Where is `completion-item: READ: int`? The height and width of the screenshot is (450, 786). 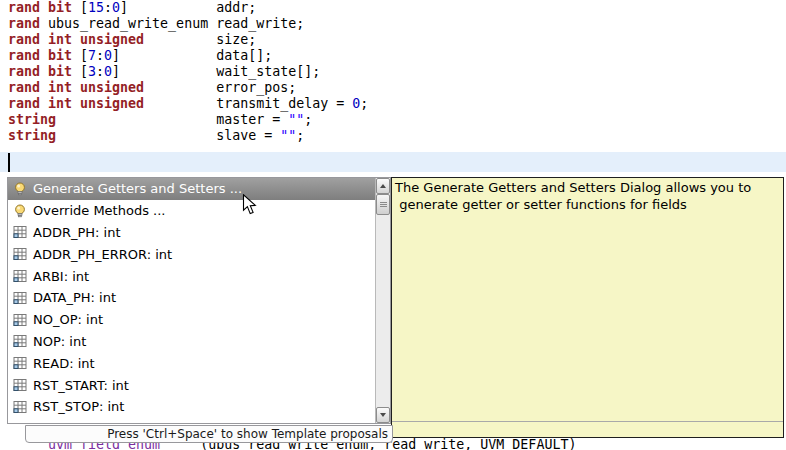 completion-item: READ: int is located at coordinates (192, 363).